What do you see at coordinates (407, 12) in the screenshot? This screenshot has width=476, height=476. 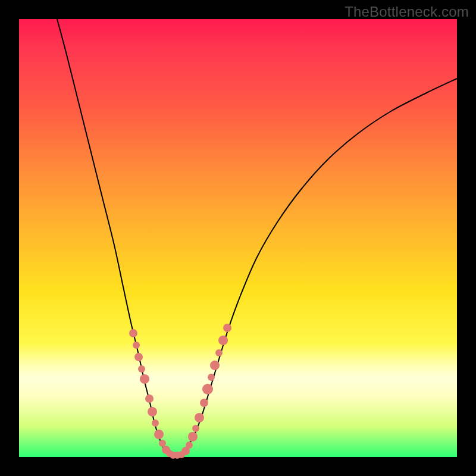 I see `watermark-text: TheBottleneck.com` at bounding box center [407, 12].